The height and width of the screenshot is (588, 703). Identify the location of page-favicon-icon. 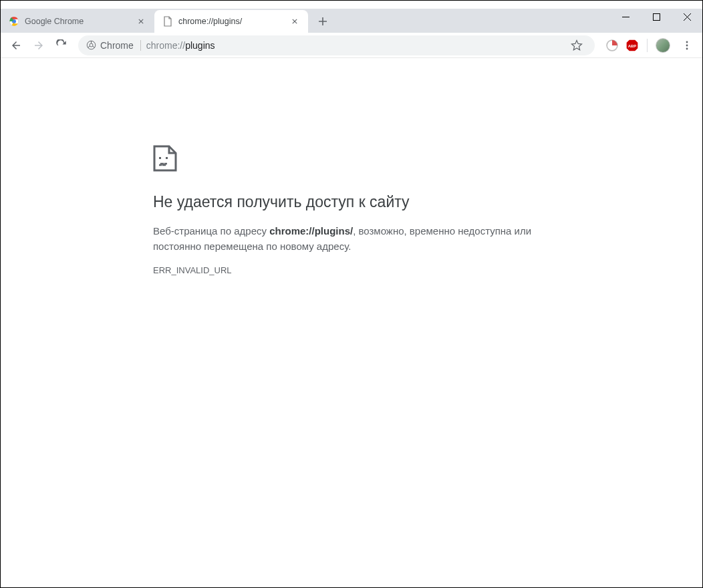
(168, 21).